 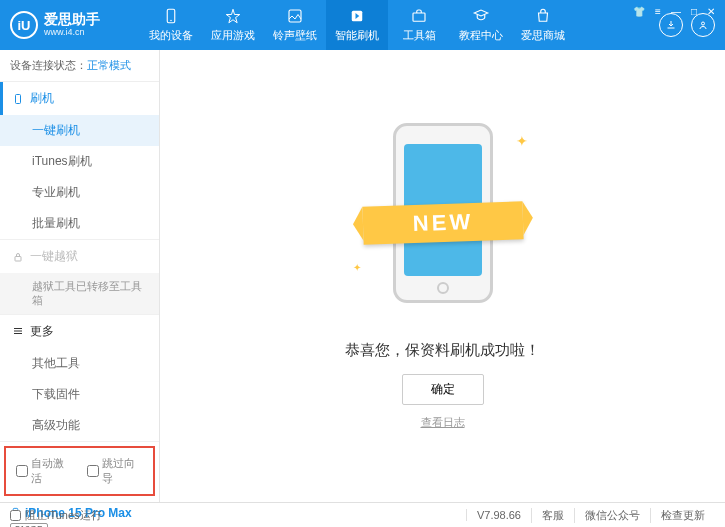 What do you see at coordinates (18, 99) in the screenshot?
I see `phone-icon` at bounding box center [18, 99].